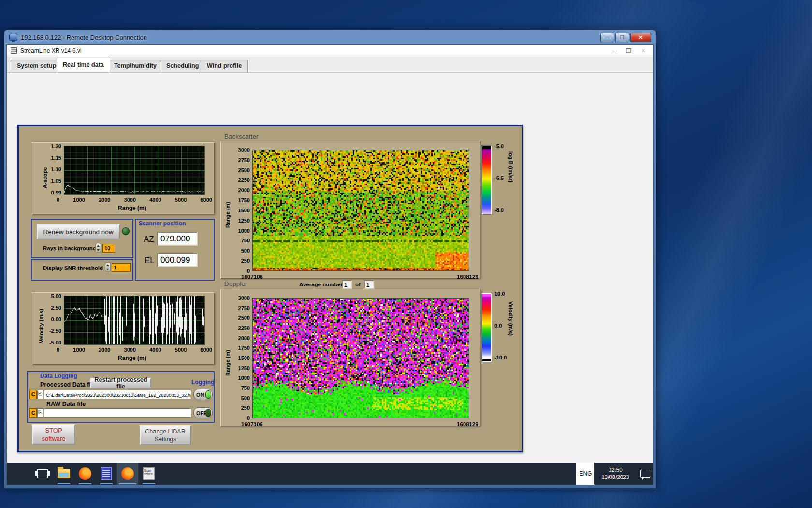 The width and height of the screenshot is (812, 508). What do you see at coordinates (641, 38) in the screenshot?
I see `rdp-close-button: ✕` at bounding box center [641, 38].